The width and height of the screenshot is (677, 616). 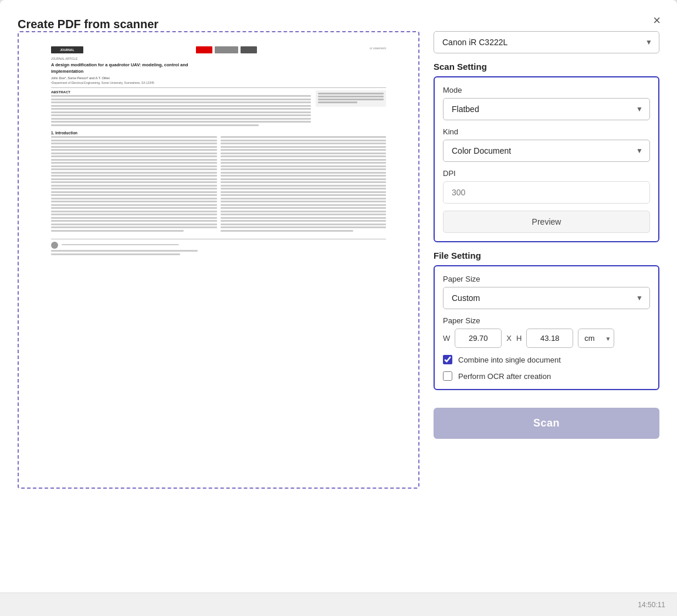 I want to click on close-button: ×, so click(x=657, y=21).